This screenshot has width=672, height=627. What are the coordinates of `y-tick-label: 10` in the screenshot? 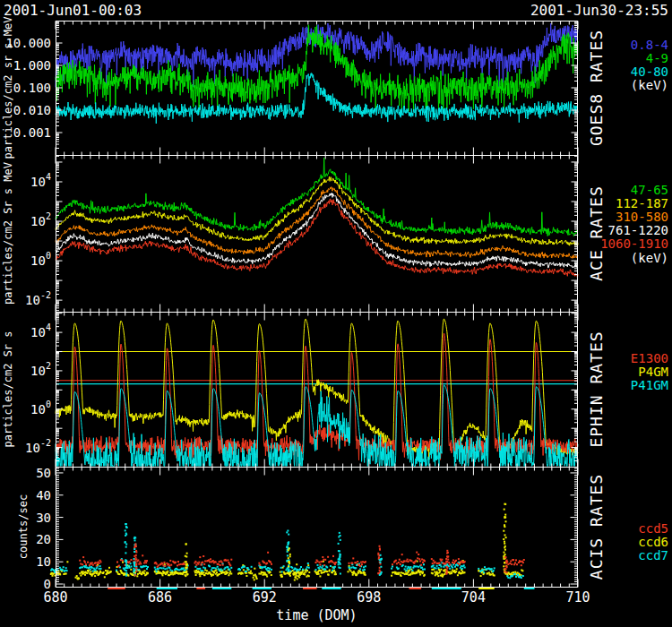 It's located at (43, 562).